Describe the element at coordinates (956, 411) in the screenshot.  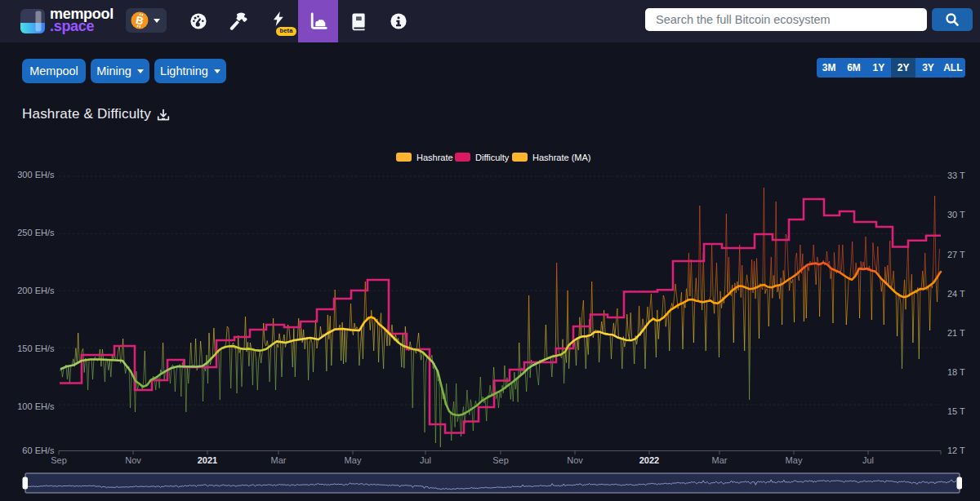
I see `svg-text: 15 T` at that location.